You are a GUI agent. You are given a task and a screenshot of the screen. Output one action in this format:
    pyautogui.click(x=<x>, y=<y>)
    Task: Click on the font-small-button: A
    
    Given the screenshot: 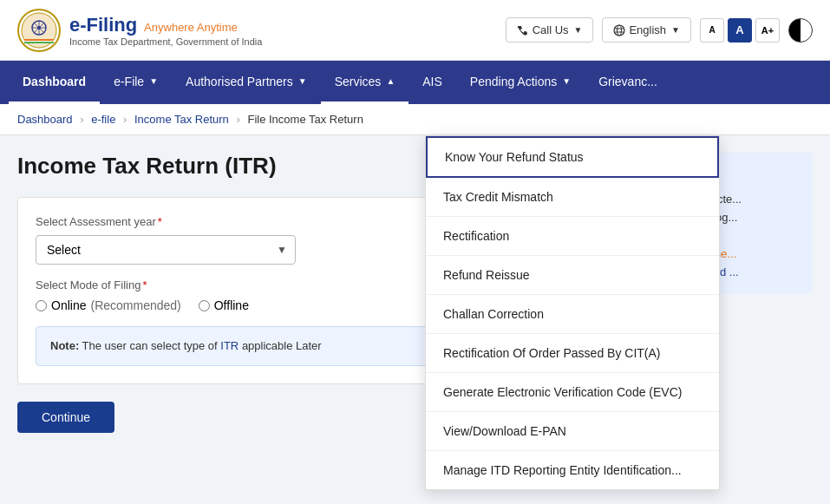 What is the action you would take?
    pyautogui.click(x=712, y=30)
    